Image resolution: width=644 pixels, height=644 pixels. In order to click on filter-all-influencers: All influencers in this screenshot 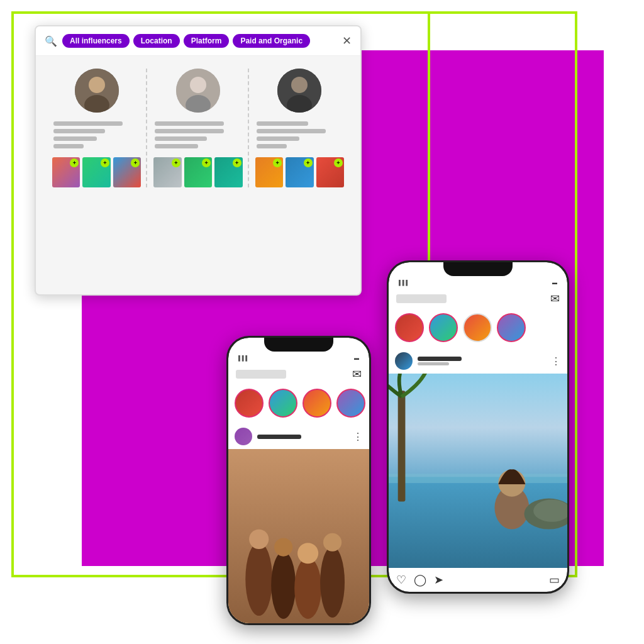, I will do `click(96, 41)`.